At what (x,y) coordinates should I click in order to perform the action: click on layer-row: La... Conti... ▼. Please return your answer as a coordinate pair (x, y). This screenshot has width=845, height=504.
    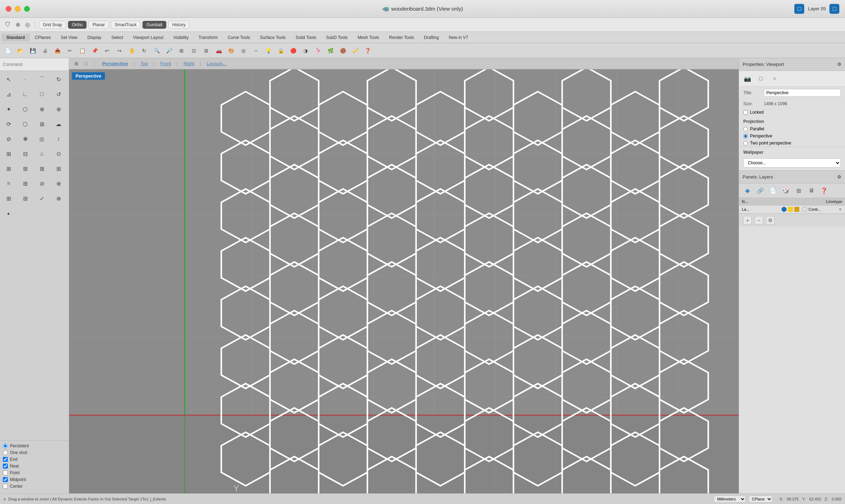
    Looking at the image, I should click on (792, 210).